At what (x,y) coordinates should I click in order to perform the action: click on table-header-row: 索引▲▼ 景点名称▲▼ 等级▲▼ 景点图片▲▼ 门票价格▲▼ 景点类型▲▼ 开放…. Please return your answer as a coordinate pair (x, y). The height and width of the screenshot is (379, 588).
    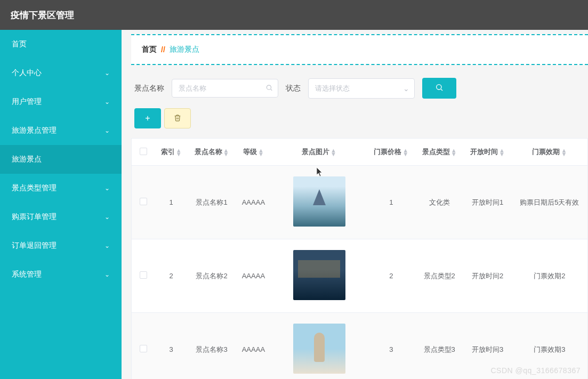
    Looking at the image, I should click on (360, 152).